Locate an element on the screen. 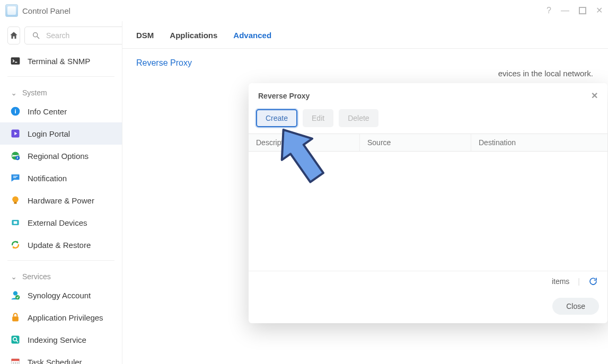  sidebar-item-label: Login Portal is located at coordinates (49, 134).